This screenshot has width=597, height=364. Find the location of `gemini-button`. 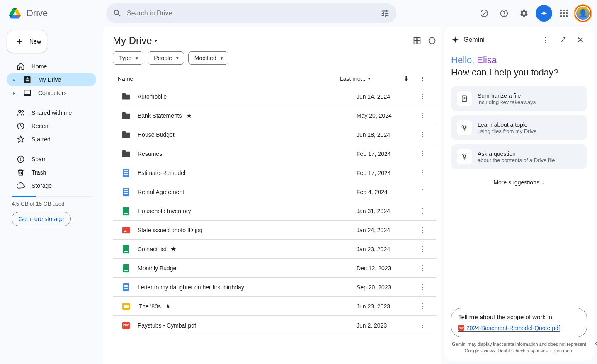

gemini-button is located at coordinates (544, 13).